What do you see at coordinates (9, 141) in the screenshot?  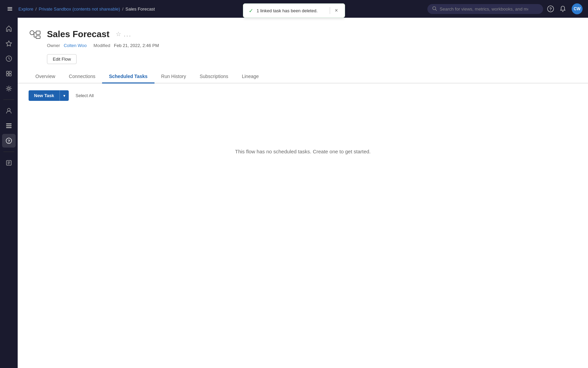 I see `sidebar-item-help: ?` at bounding box center [9, 141].